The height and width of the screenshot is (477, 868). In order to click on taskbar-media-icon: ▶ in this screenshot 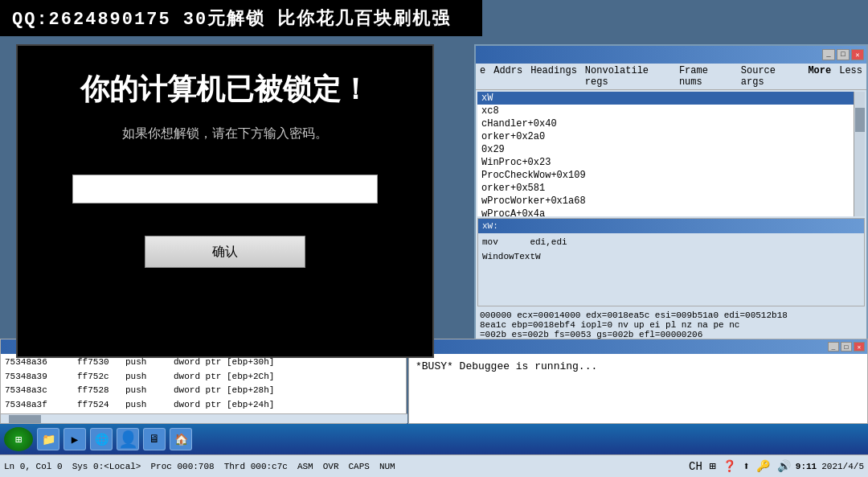, I will do `click(75, 439)`.